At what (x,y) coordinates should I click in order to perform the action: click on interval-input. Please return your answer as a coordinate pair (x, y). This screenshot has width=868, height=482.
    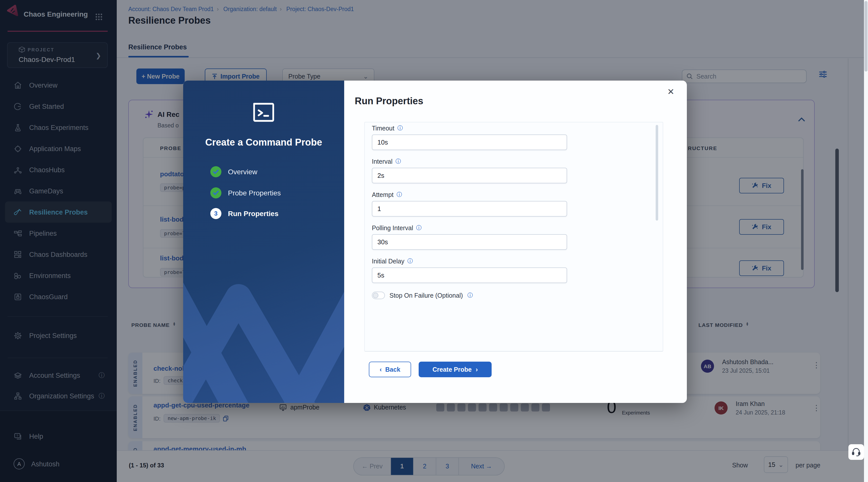
    Looking at the image, I should click on (470, 175).